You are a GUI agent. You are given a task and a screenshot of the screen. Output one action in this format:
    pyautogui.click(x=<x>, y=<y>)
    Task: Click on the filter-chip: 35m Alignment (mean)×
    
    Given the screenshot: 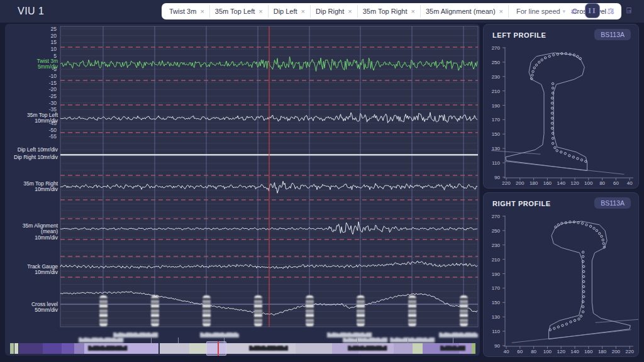 What is the action you would take?
    pyautogui.click(x=465, y=11)
    